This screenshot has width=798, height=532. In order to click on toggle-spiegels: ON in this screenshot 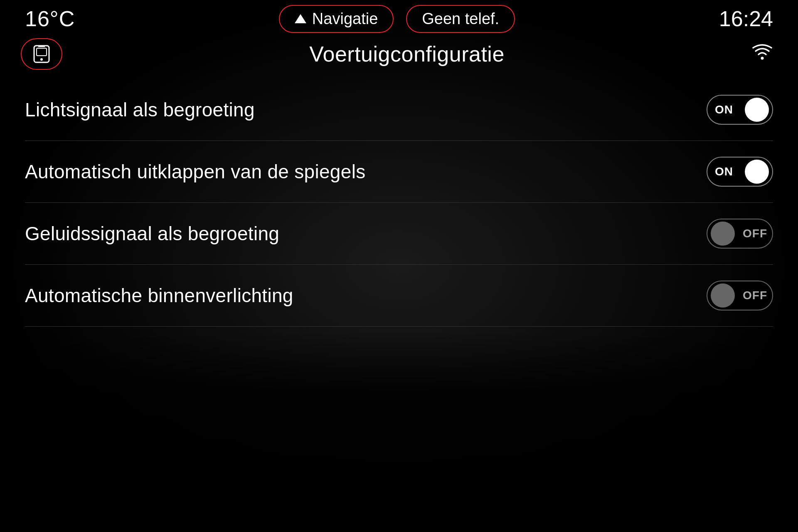, I will do `click(740, 172)`.